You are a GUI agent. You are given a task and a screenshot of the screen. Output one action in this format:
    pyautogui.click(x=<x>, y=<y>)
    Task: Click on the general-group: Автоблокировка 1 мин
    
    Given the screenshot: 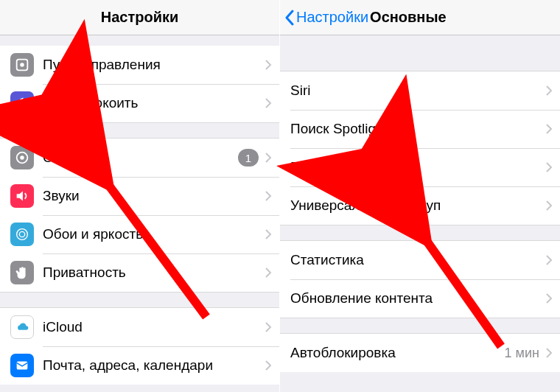 What is the action you would take?
    pyautogui.click(x=420, y=352)
    